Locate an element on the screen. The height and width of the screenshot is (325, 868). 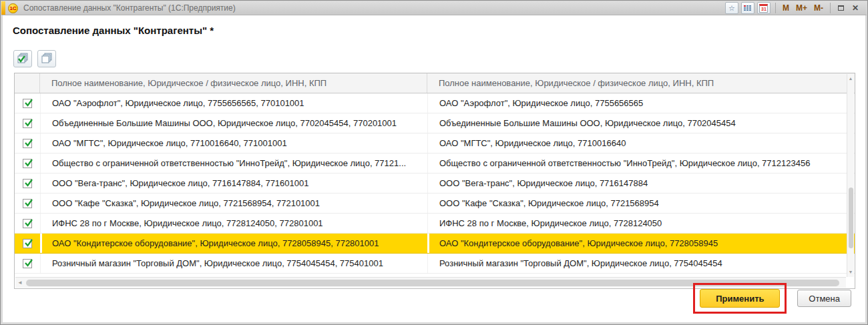
pages-with-check-icon is located at coordinates (23, 59).